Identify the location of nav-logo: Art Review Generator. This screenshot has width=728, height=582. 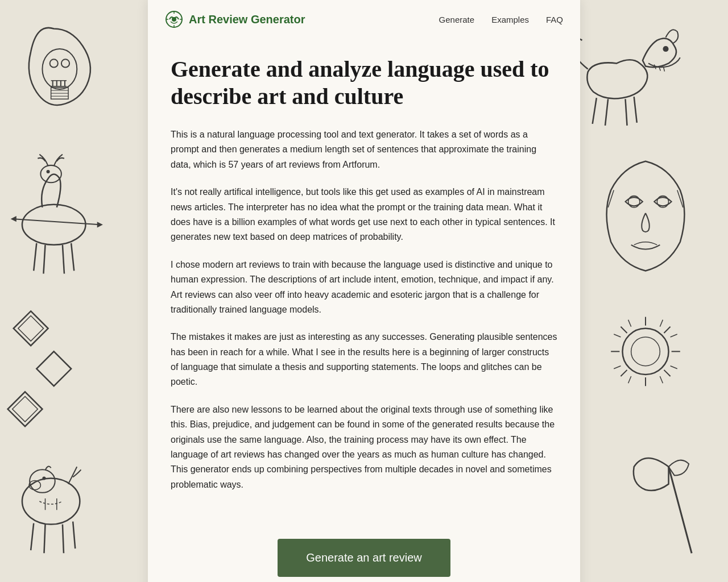
(235, 19).